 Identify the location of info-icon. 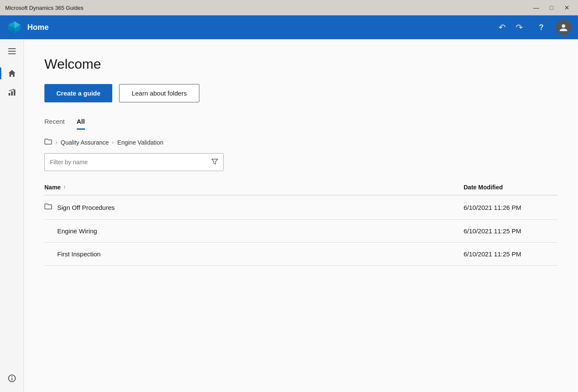
(12, 378).